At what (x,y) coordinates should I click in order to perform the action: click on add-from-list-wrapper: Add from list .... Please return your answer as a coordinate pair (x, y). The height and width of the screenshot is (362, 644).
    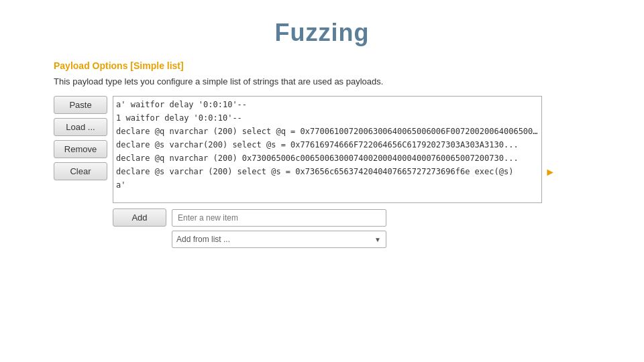
    Looking at the image, I should click on (279, 239).